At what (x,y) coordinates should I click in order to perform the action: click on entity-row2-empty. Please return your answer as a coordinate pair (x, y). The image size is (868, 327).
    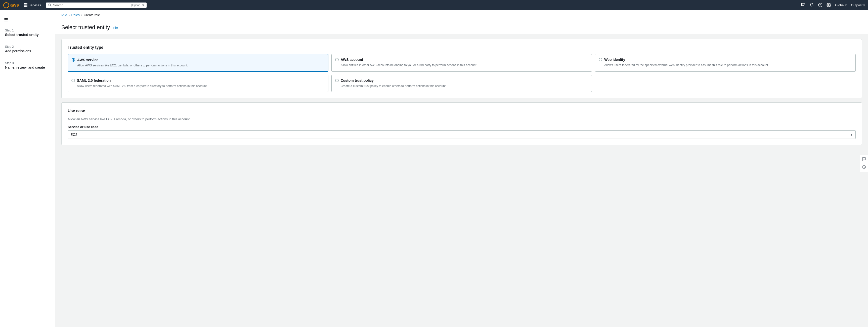
    Looking at the image, I should click on (725, 84).